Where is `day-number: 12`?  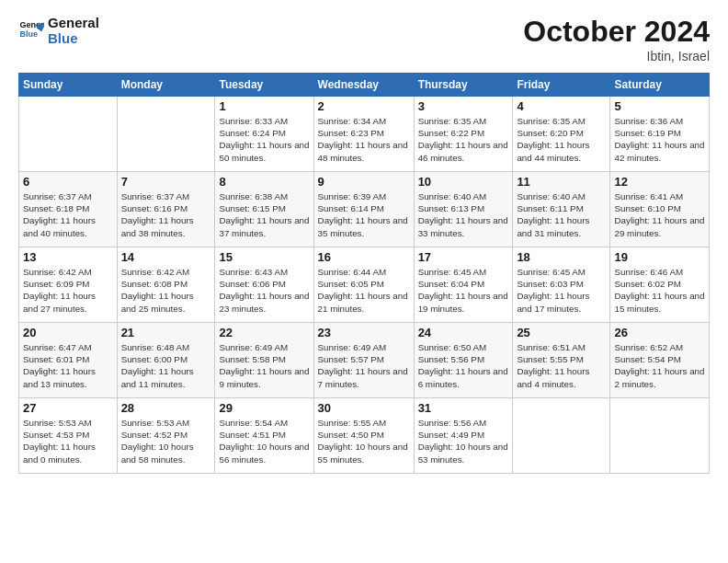
day-number: 12 is located at coordinates (660, 182).